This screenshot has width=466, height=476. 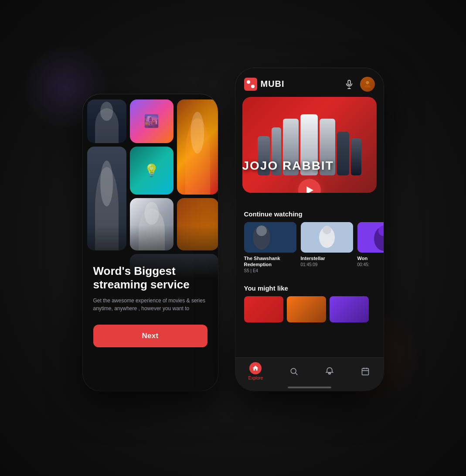 What do you see at coordinates (310, 387) in the screenshot?
I see `home-indicator` at bounding box center [310, 387].